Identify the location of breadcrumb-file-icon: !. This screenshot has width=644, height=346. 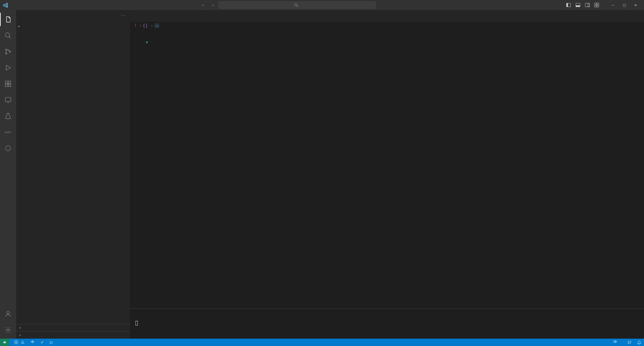
(136, 25).